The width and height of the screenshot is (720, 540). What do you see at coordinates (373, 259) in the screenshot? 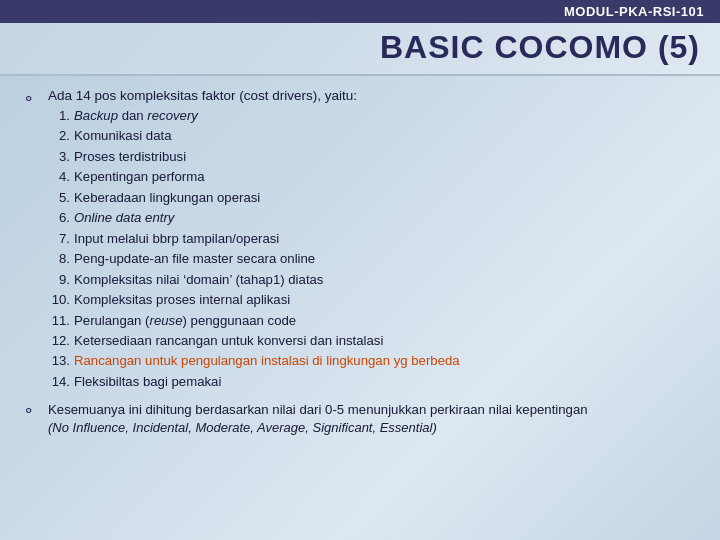
I see `list-item: 8. Peng-update-an file master secara onl…` at bounding box center [373, 259].